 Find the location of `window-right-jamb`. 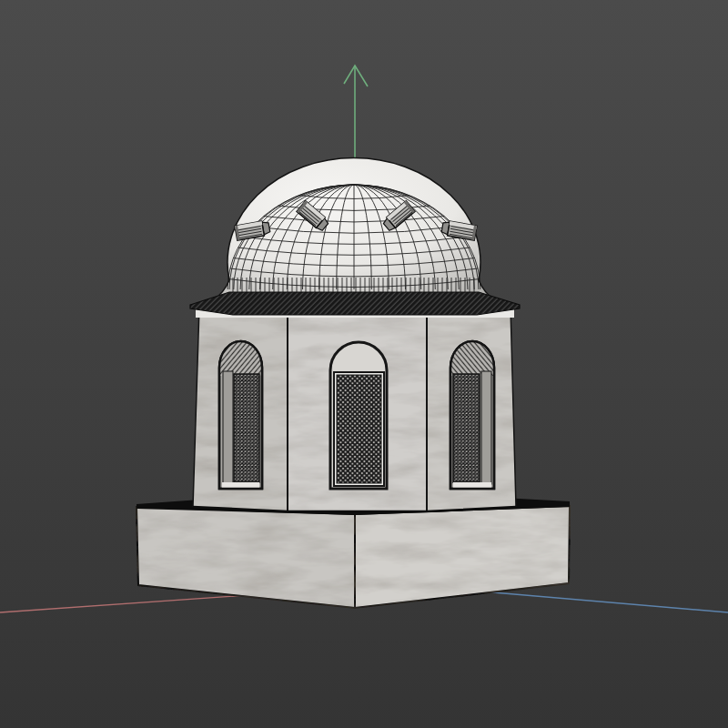

window-right-jamb is located at coordinates (486, 428).